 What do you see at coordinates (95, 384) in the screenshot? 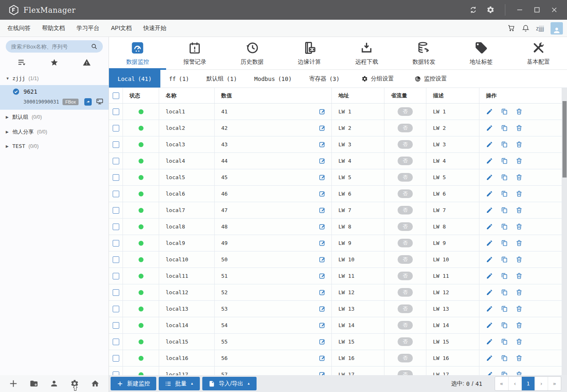
I see `home-icon` at bounding box center [95, 384].